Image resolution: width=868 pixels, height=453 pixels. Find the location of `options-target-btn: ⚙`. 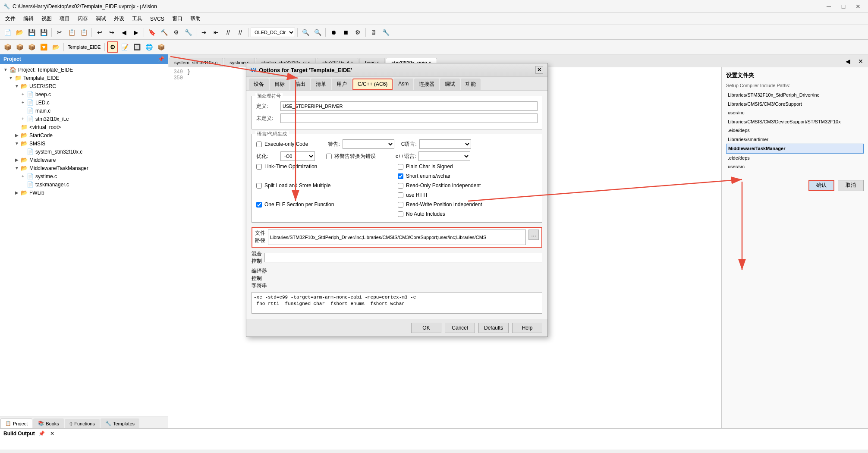

options-target-btn: ⚙ is located at coordinates (113, 47).